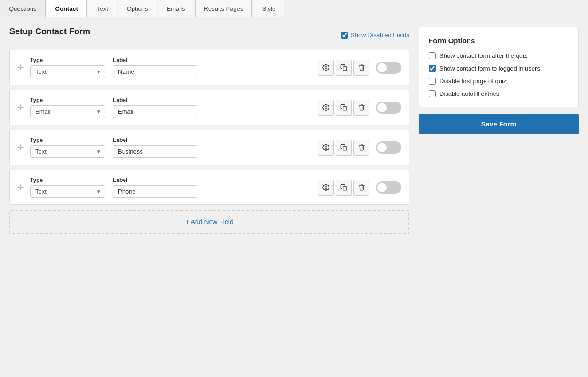 The image size is (588, 377). I want to click on tab-contact: Contact, so click(67, 8).